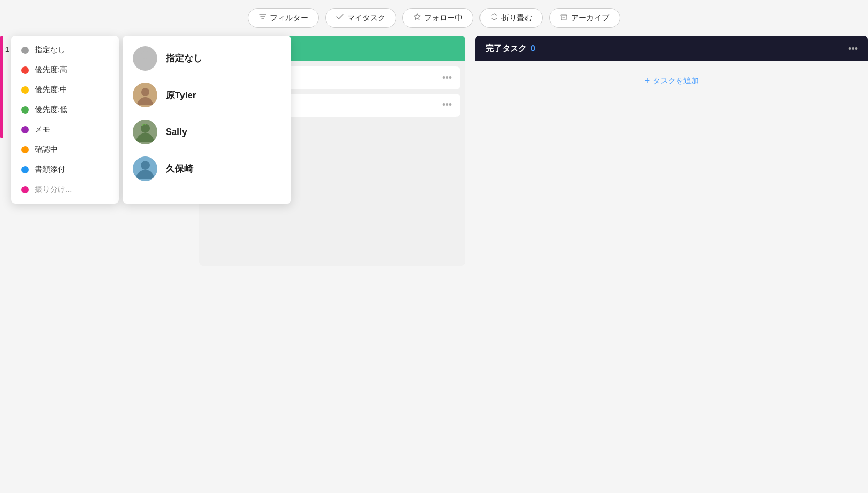 This screenshot has width=868, height=493. I want to click on right-column-dots: •••, so click(853, 49).